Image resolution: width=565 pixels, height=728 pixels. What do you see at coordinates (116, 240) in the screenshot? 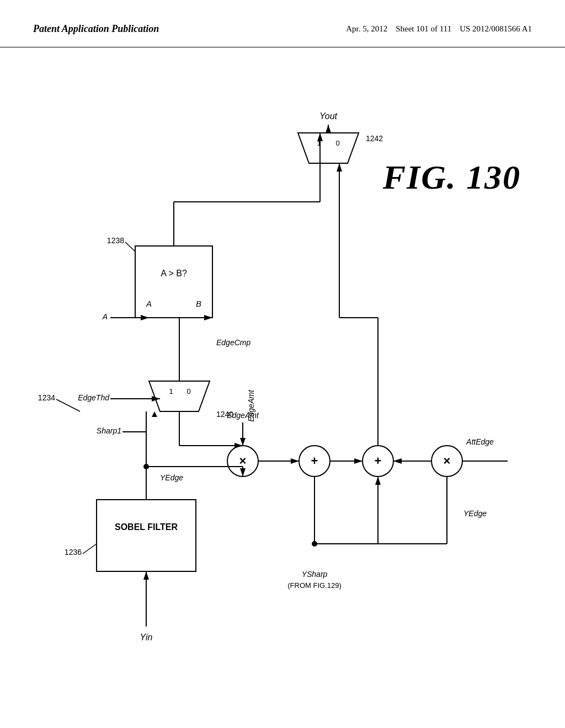
I see `svg-text: 1238` at bounding box center [116, 240].